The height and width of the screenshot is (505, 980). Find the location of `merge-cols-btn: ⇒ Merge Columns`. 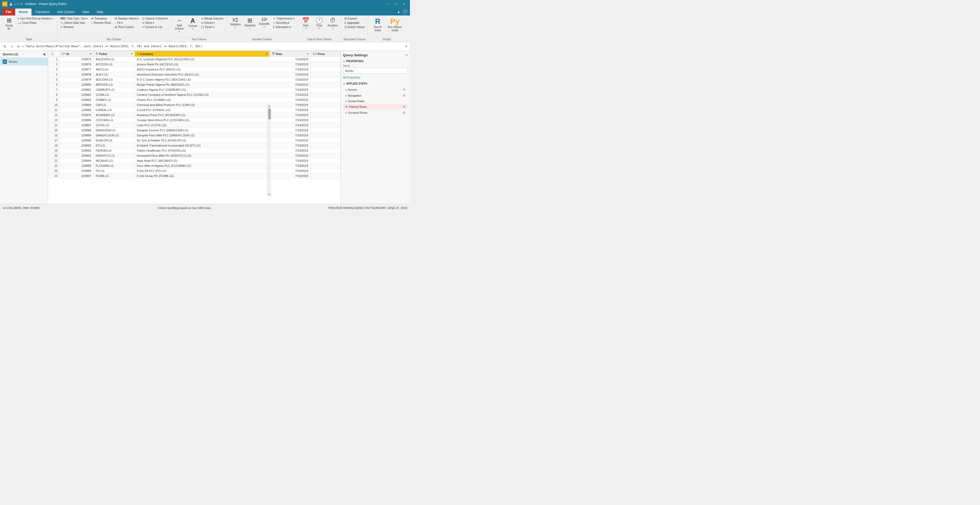

merge-cols-btn: ⇒ Merge Columns is located at coordinates (212, 18).